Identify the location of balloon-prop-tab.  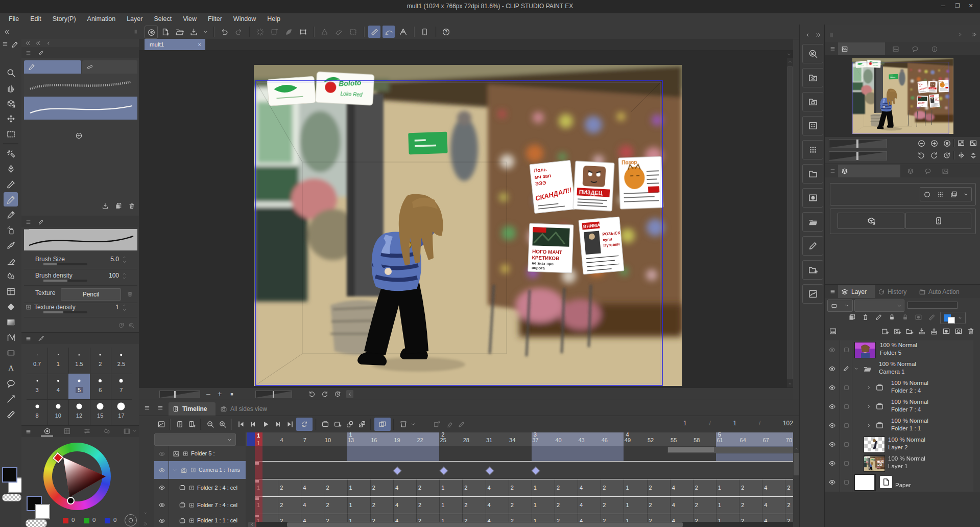
(928, 171).